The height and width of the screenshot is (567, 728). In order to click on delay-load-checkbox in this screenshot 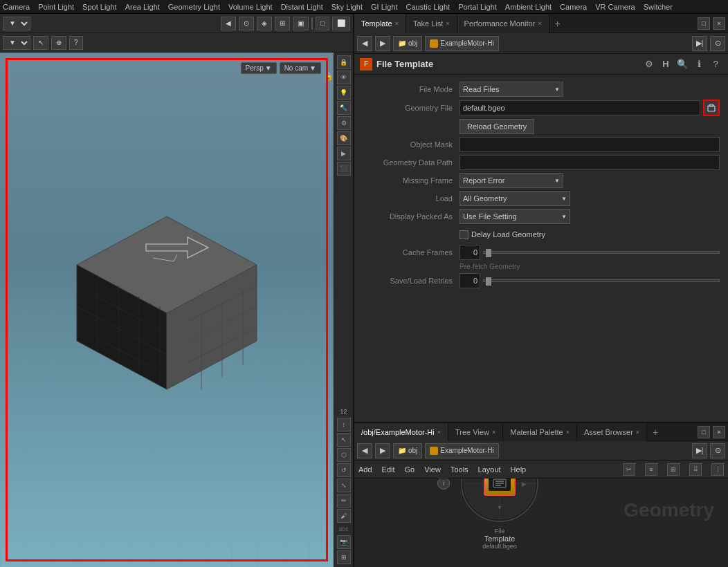, I will do `click(464, 235)`.